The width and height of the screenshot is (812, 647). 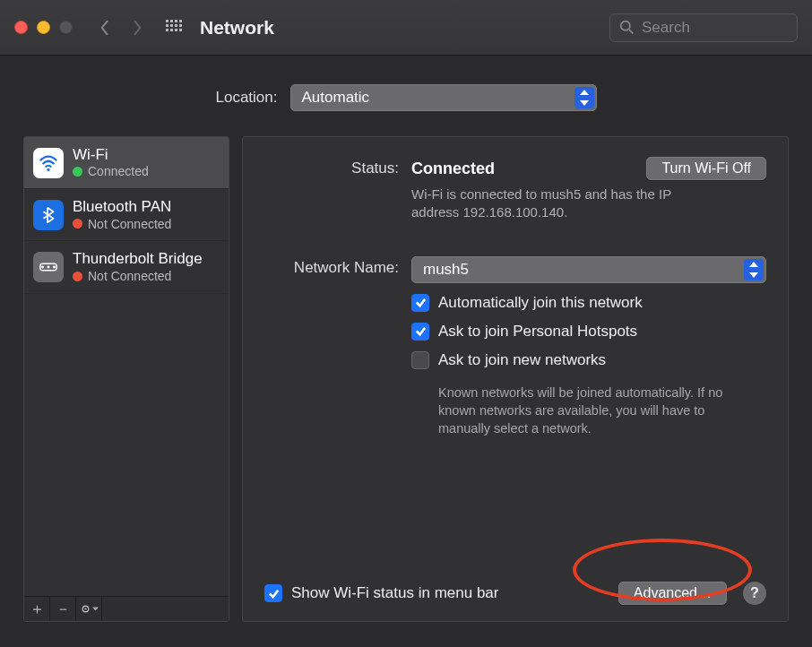 I want to click on sidebar-footer: ＋ －, so click(x=126, y=608).